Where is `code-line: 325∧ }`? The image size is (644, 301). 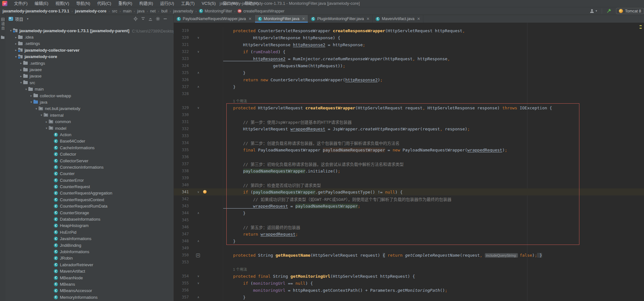 code-line: 325∧ } is located at coordinates (409, 73).